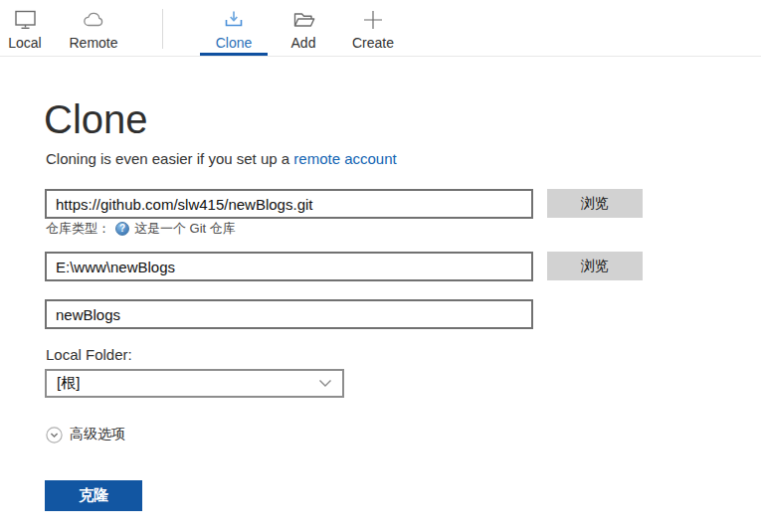 This screenshot has height=532, width=761. What do you see at coordinates (25, 30) in the screenshot?
I see `tab-local: Local` at bounding box center [25, 30].